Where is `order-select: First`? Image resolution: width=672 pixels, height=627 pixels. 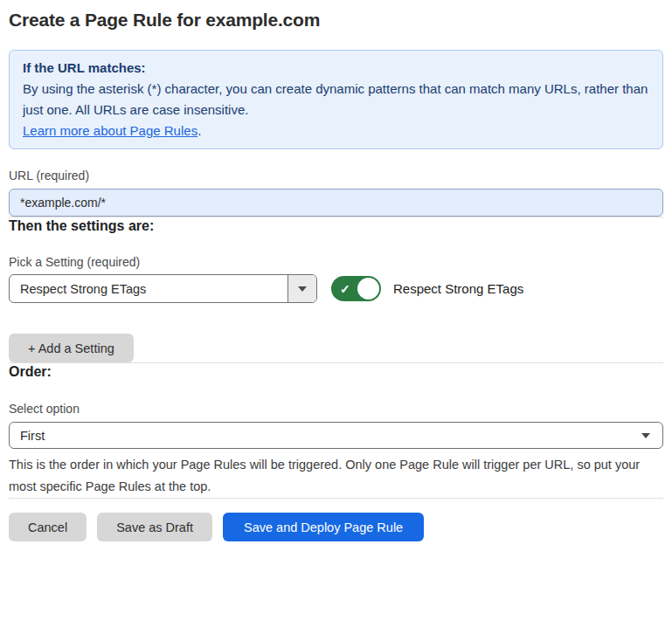
order-select: First is located at coordinates (336, 435).